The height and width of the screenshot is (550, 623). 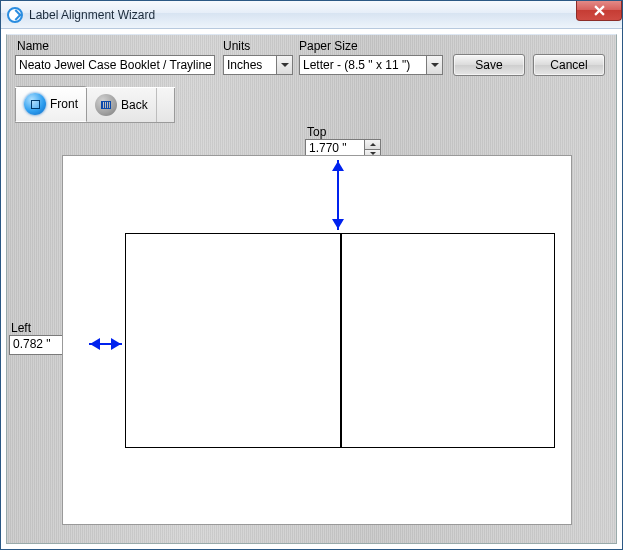 What do you see at coordinates (599, 11) in the screenshot?
I see `close-button` at bounding box center [599, 11].